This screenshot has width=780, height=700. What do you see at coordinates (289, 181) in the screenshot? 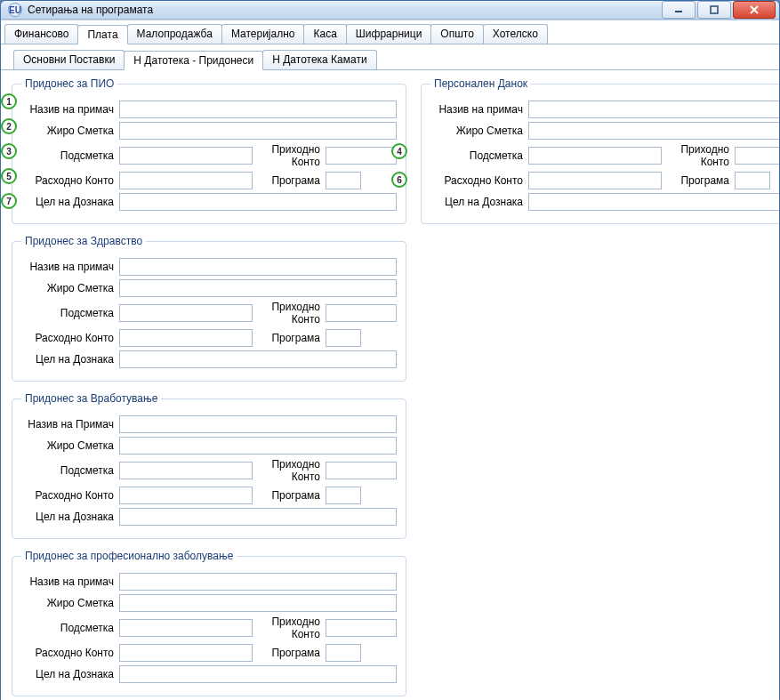
I see `pio-programa-label: Програма` at bounding box center [289, 181].